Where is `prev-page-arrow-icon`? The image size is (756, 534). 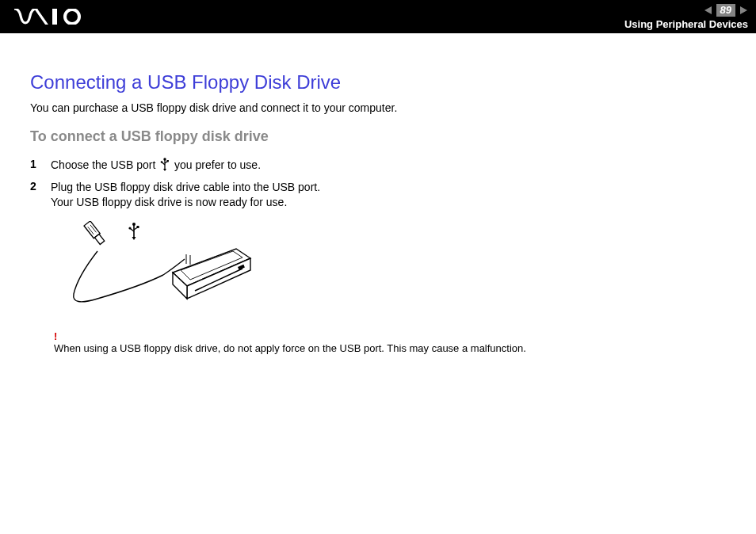
prev-page-arrow-icon is located at coordinates (708, 10).